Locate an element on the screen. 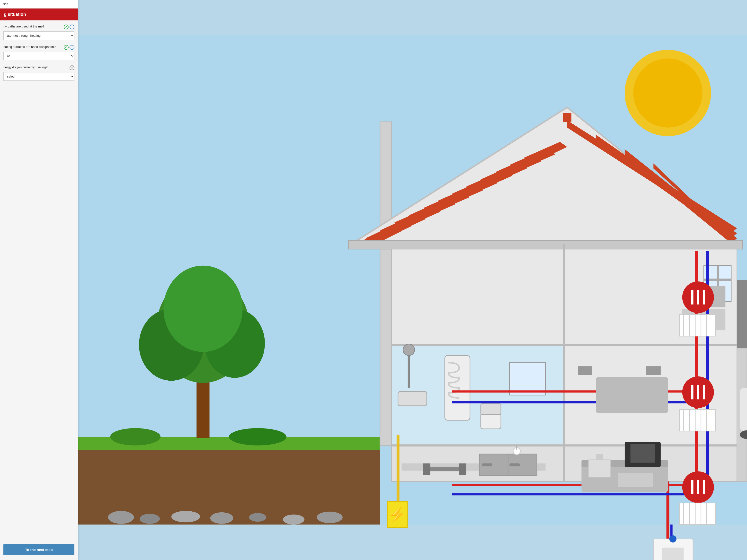 This screenshot has width=747, height=560. question-row-3: nergy do you currently use ing? ○ is located at coordinates (39, 68).